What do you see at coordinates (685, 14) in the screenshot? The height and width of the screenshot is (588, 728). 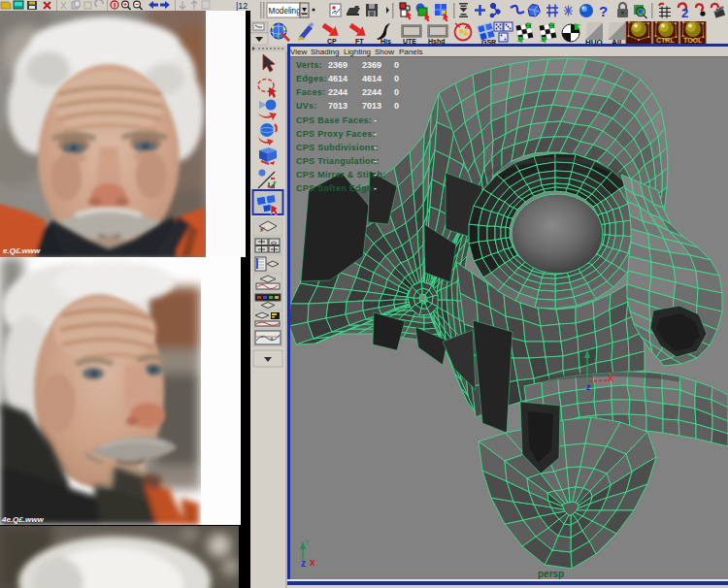 I see `svg-text: 2` at bounding box center [685, 14].